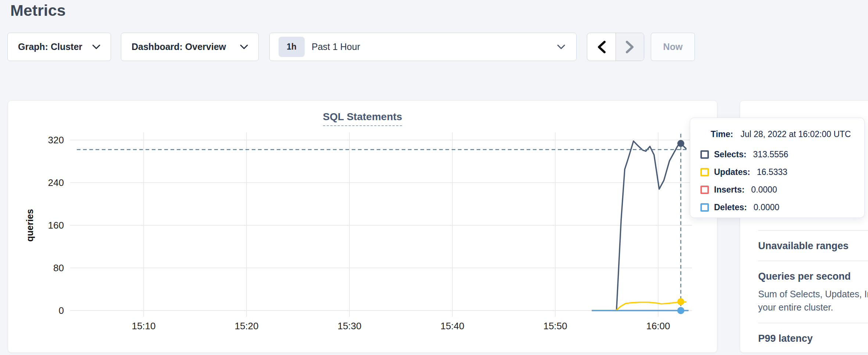 This screenshot has height=355, width=868. I want to click on series-line-updates, so click(639, 306).